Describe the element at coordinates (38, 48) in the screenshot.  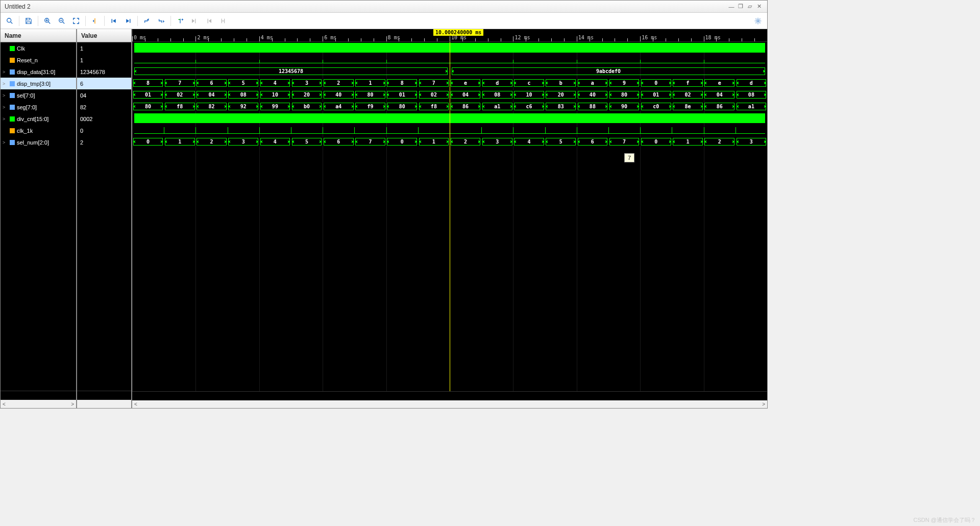
I see `signal-row: Clk` at that location.